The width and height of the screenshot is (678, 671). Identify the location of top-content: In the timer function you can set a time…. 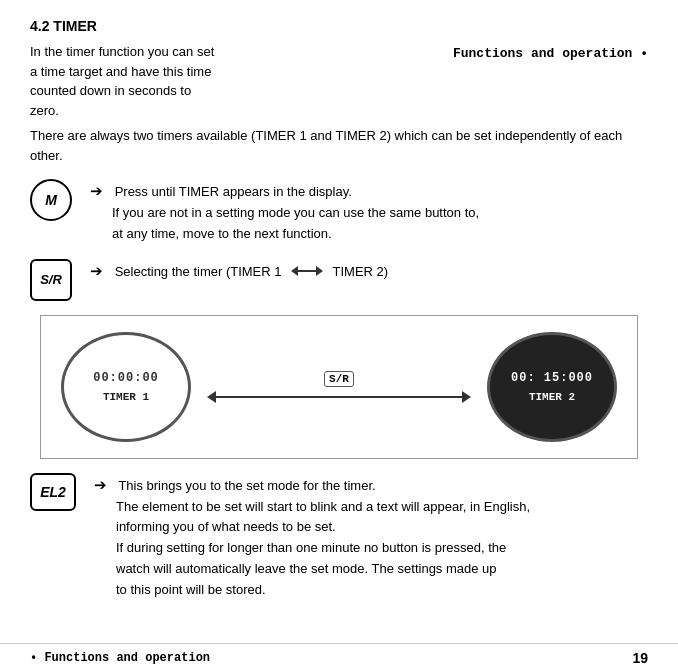
(339, 81).